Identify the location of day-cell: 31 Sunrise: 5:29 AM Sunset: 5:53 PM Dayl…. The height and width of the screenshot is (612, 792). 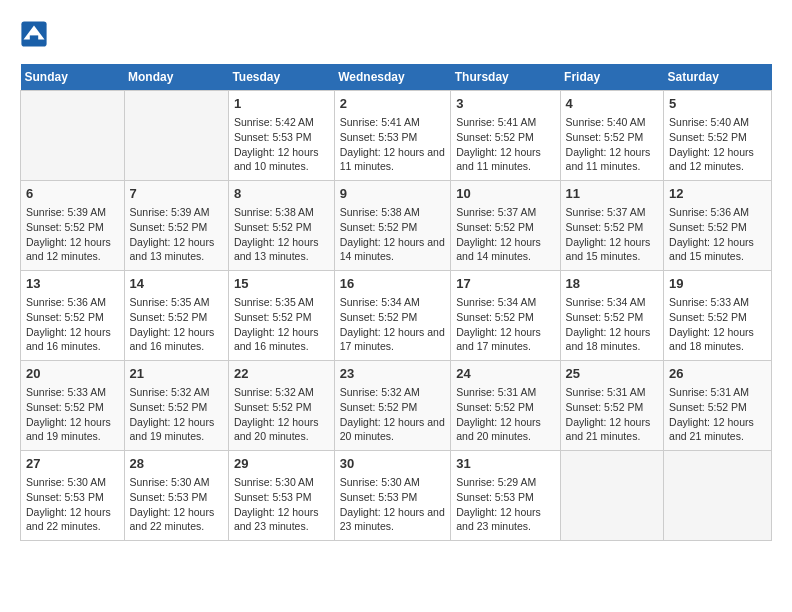
(506, 496).